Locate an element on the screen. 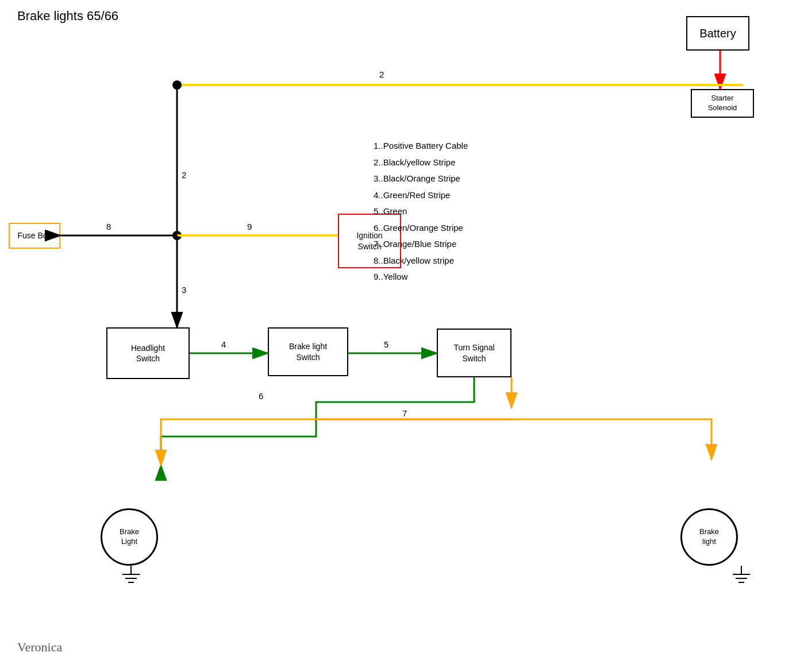  svg-text: 9 is located at coordinates (249, 226).